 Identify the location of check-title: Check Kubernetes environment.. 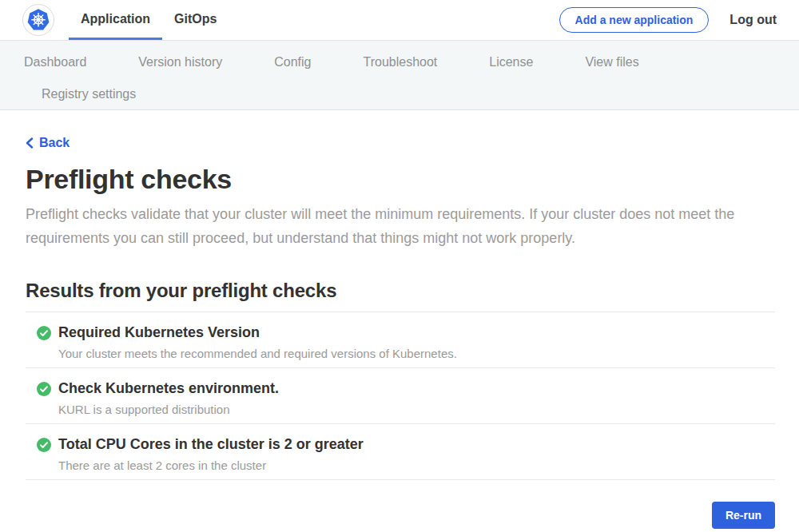
(169, 388).